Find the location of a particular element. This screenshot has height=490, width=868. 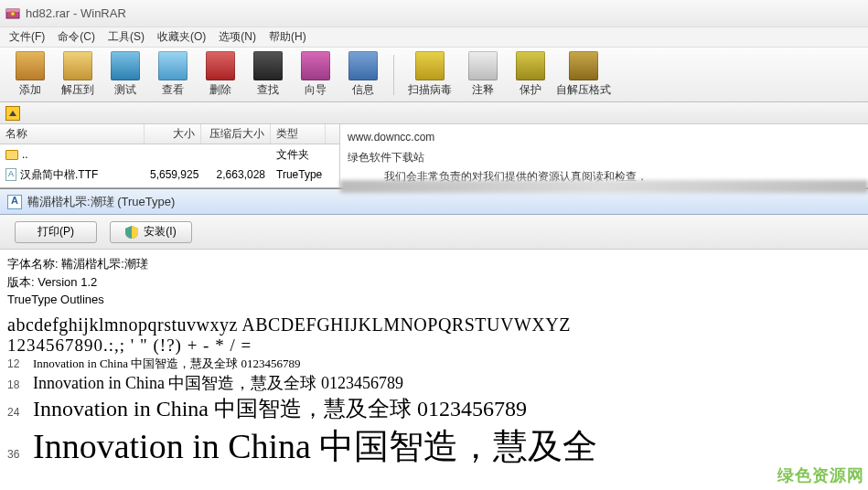

numbers-sample: 1234567890.:,; ' " (!?) + - * / = is located at coordinates (434, 346).